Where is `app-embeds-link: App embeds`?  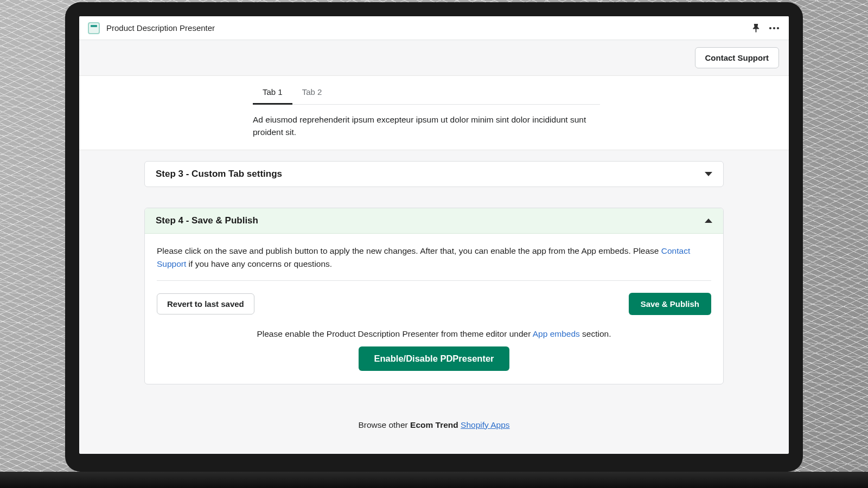 app-embeds-link: App embeds is located at coordinates (557, 334).